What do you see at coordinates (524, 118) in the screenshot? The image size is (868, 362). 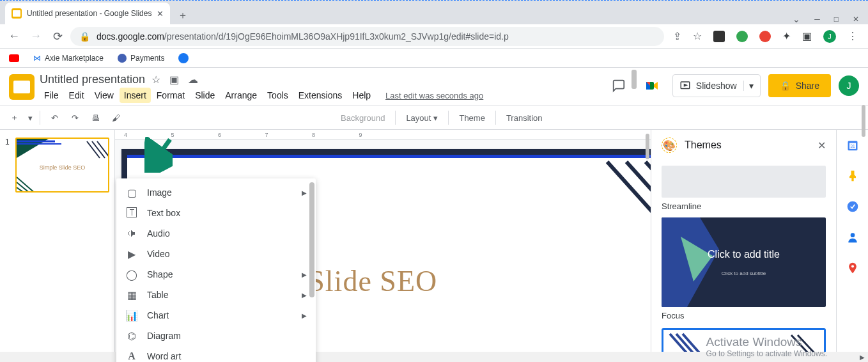 I see `transition-button: Transition` at bounding box center [524, 118].